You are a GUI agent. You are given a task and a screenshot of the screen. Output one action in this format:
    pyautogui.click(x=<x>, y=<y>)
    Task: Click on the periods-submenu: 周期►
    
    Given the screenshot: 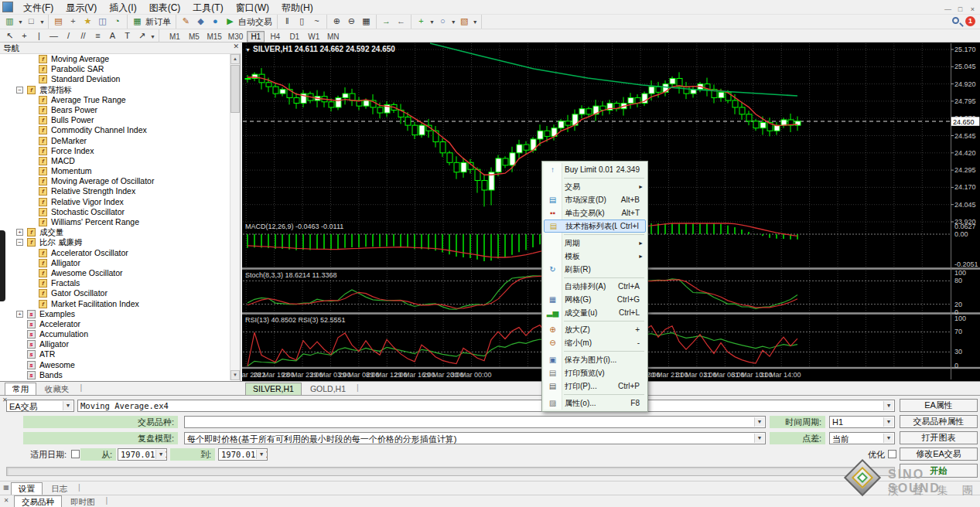 What is the action you would take?
    pyautogui.click(x=595, y=243)
    